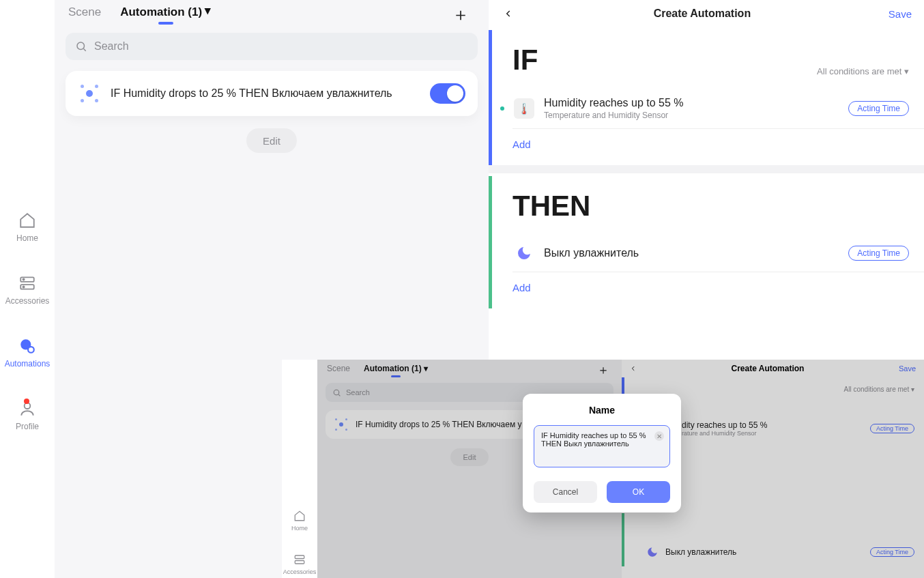  What do you see at coordinates (565, 492) in the screenshot?
I see `cancel-button: Cancel` at bounding box center [565, 492].